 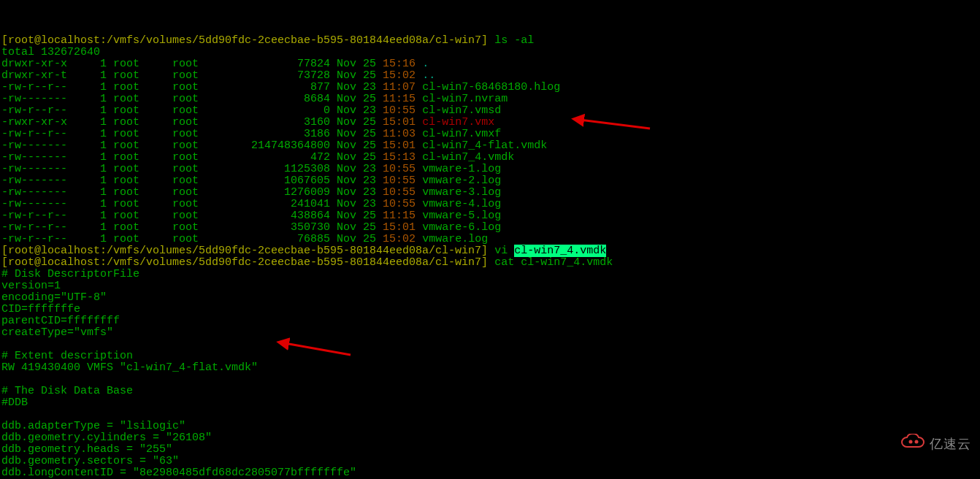 What do you see at coordinates (913, 444) in the screenshot?
I see `watermark: 亿速云` at bounding box center [913, 444].